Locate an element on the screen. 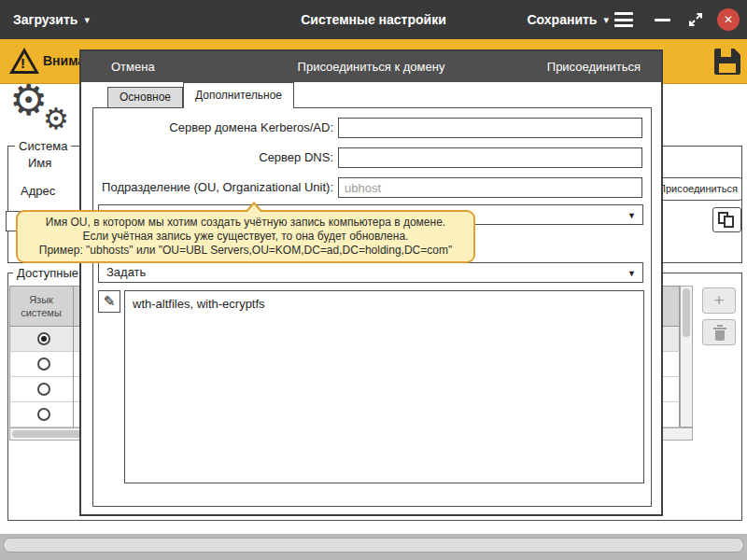 This screenshot has height=560, width=747. window-horizontal-scrollbar is located at coordinates (374, 547).